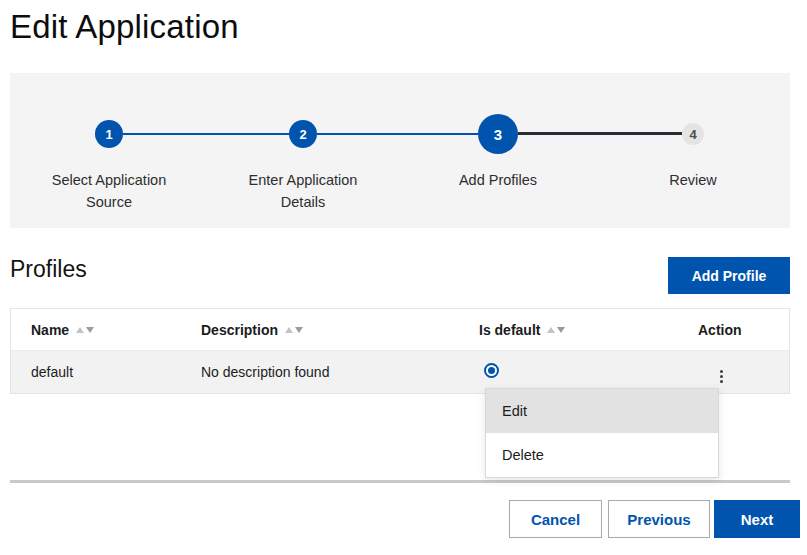 The image size is (807, 555). What do you see at coordinates (692, 134) in the screenshot?
I see `step-4-number: 4` at bounding box center [692, 134].